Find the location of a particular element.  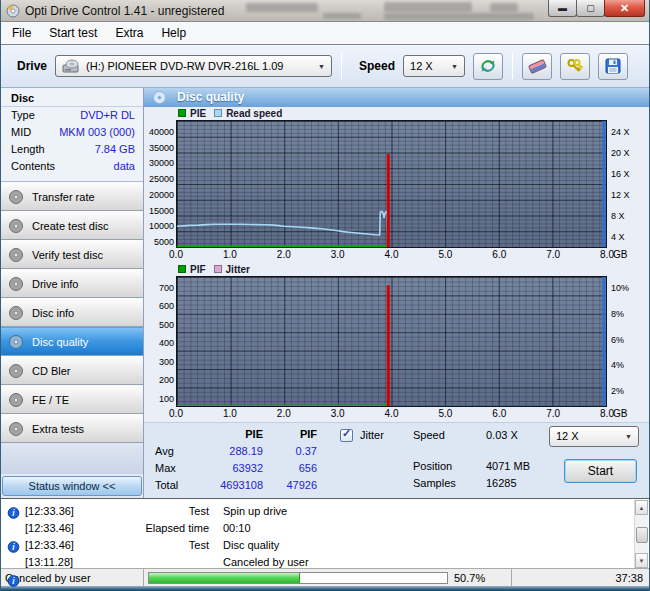

log-row: i [12:33.46] Test Disc quality is located at coordinates (316, 544).